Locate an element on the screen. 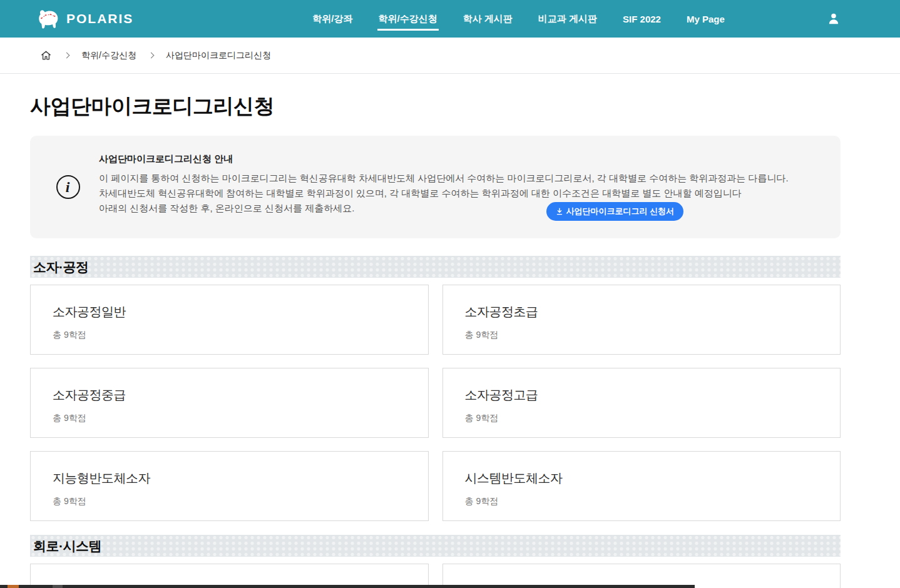 This screenshot has width=900, height=588. application-form-download-button: 사업단마이크로디그리 신청서 is located at coordinates (615, 211).